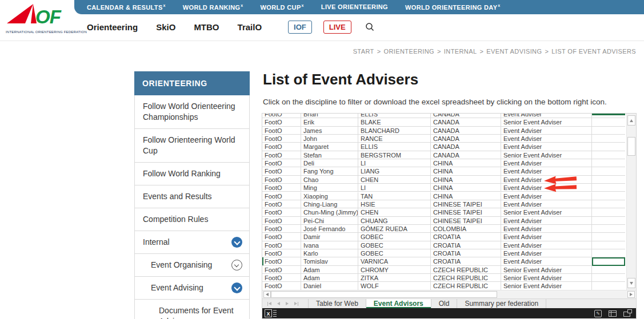 The height and width of the screenshot is (319, 644). Describe the element at coordinates (631, 294) in the screenshot. I see `scroll-right-button` at that location.